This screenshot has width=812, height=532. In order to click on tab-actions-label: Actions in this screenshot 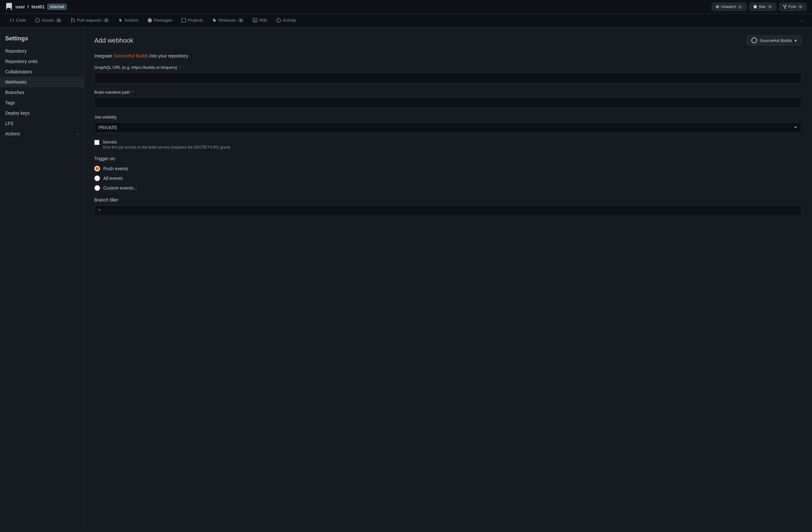, I will do `click(132, 20)`.